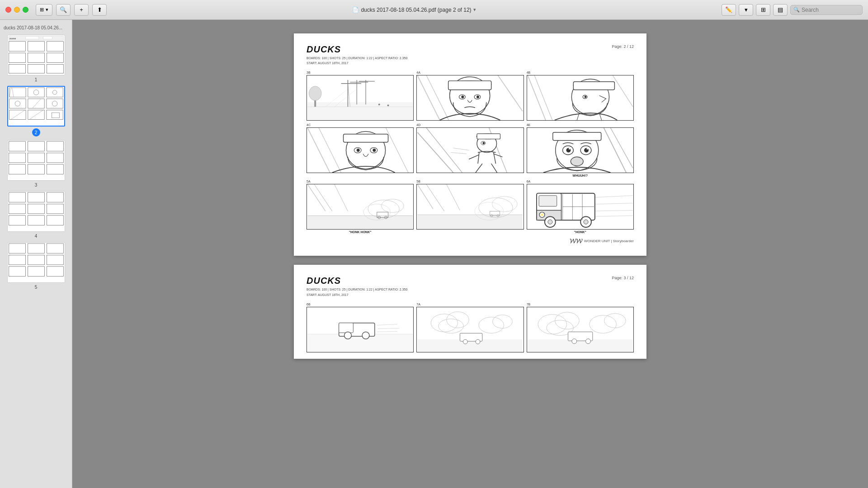 The image size is (868, 488). What do you see at coordinates (792, 10) in the screenshot?
I see `toolbar-right: ✏️ ▾ ⊞ ▤ 🔍` at bounding box center [792, 10].